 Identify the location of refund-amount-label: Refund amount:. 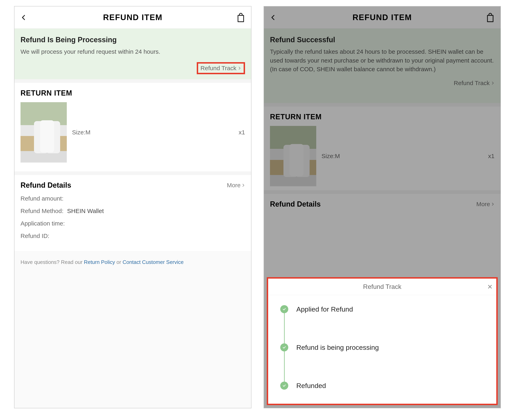
(42, 198).